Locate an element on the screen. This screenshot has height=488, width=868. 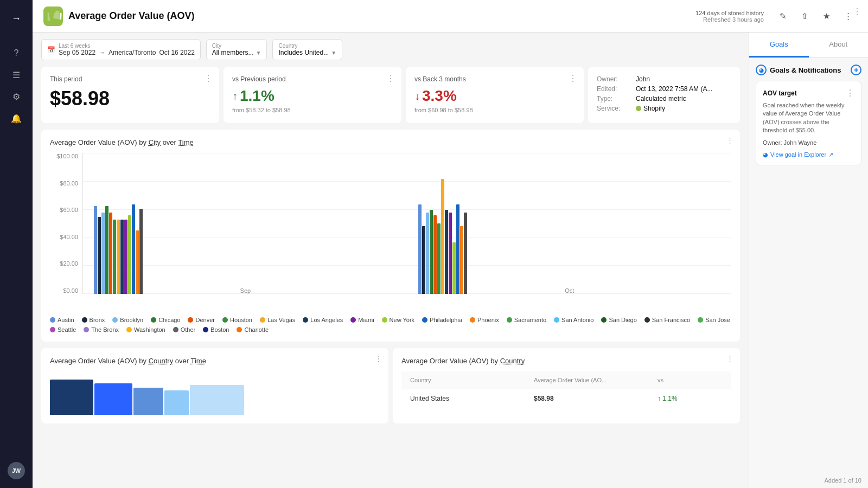
legend-item-phoenix: Phoenix is located at coordinates (484, 320).